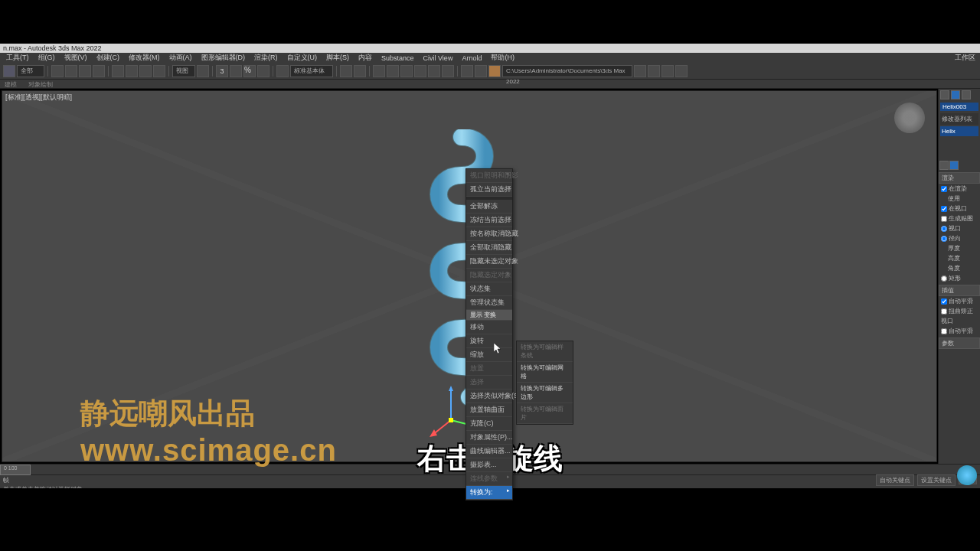 The width and height of the screenshot is (980, 551). What do you see at coordinates (85, 71) in the screenshot?
I see `select-rect-icon` at bounding box center [85, 71].